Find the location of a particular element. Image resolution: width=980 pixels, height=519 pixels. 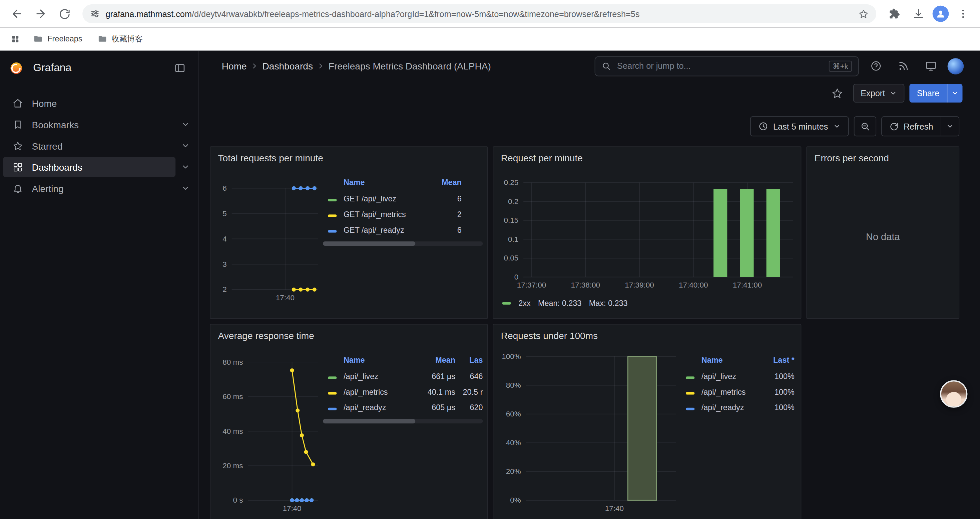

legend-value: 646 is located at coordinates (469, 376).